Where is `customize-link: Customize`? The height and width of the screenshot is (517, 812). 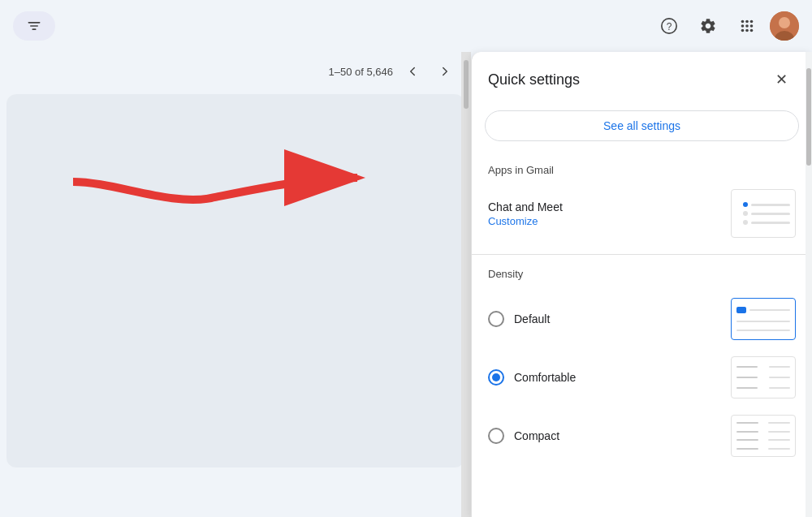 customize-link: Customize is located at coordinates (525, 221).